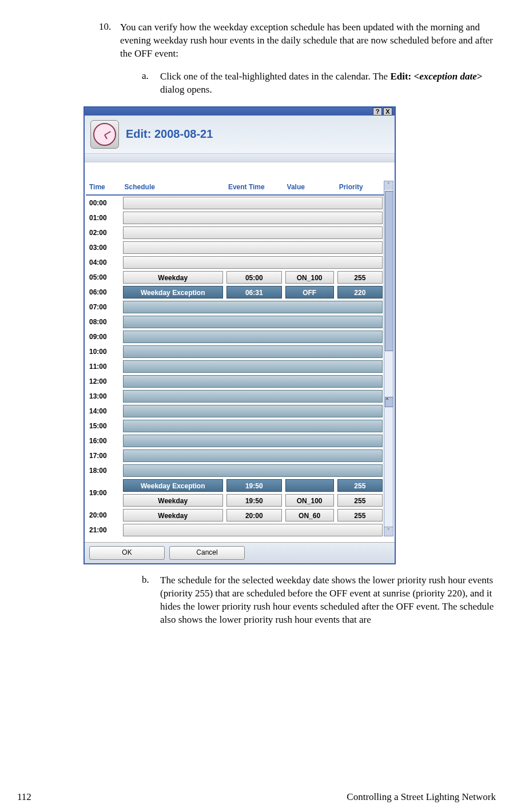 The width and height of the screenshot is (513, 812). Describe the element at coordinates (310, 188) in the screenshot. I see `col-value: Value` at that location.